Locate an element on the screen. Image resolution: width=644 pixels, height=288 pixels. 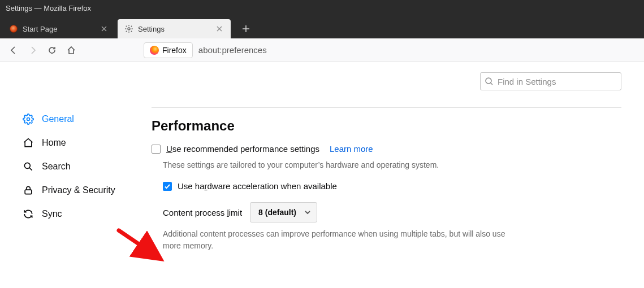
tab-label: Start Page is located at coordinates (59, 29).